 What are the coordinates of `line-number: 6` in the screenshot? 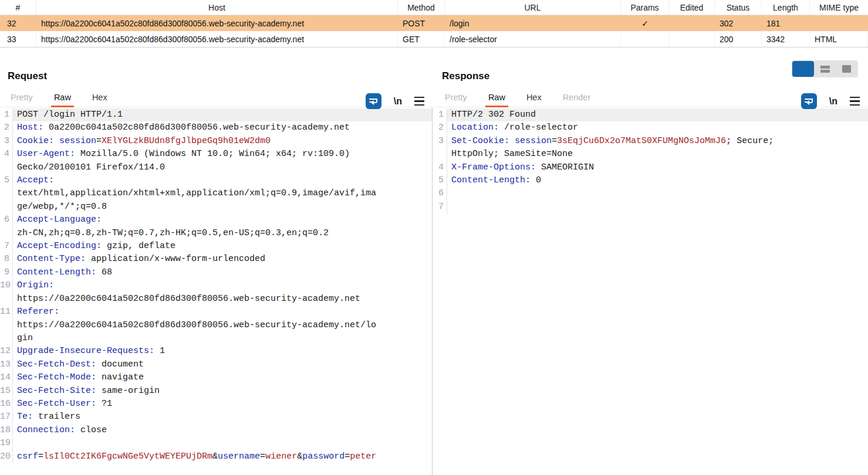 It's located at (6, 220).